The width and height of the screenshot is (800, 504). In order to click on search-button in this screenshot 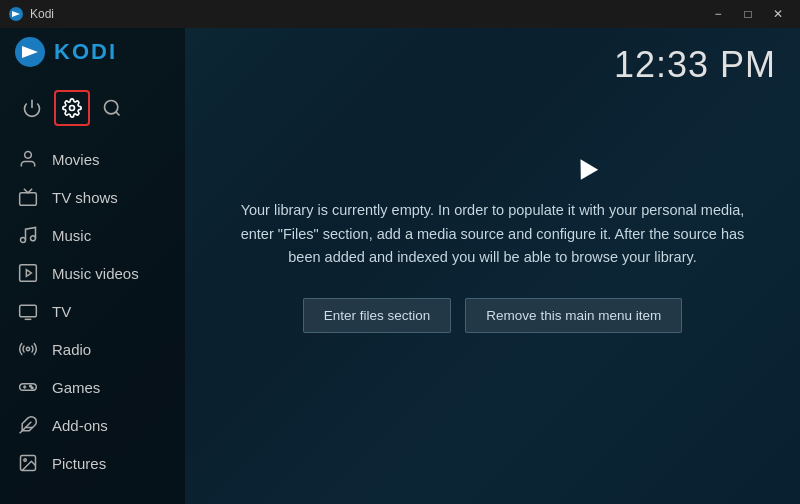, I will do `click(112, 108)`.